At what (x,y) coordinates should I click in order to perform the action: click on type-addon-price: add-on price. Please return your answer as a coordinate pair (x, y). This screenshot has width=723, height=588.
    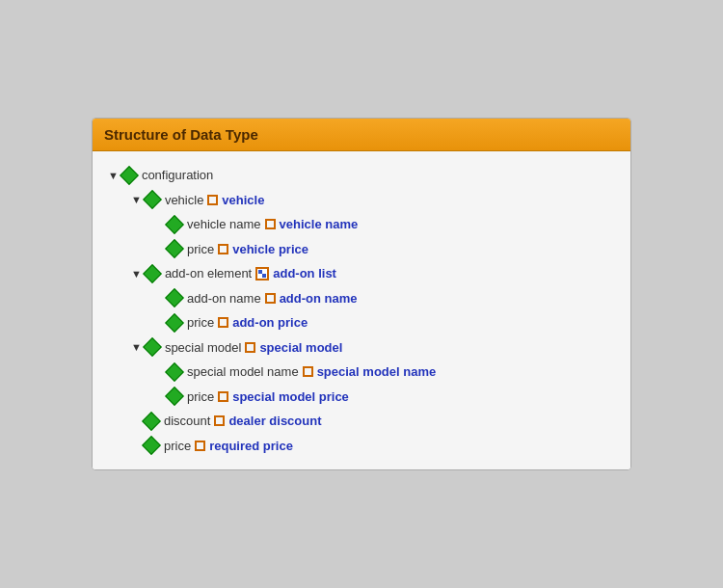
    Looking at the image, I should click on (270, 323).